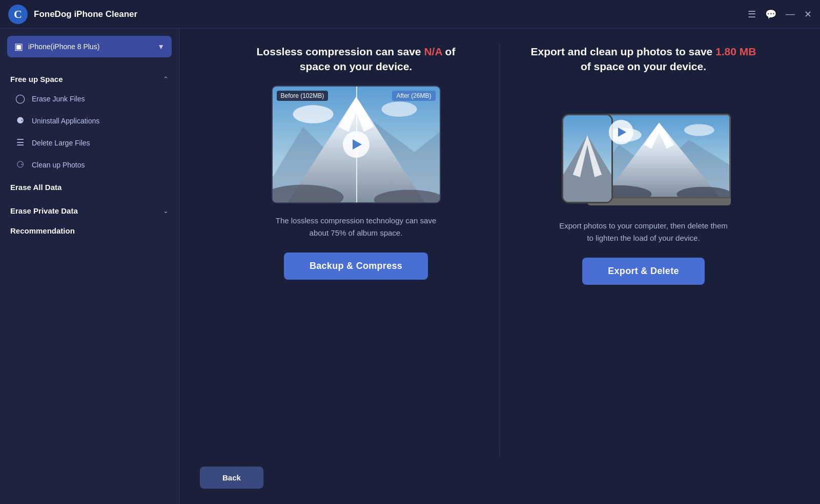 This screenshot has width=820, height=504. I want to click on window-controls: ☰ 💬 — ✕, so click(780, 14).